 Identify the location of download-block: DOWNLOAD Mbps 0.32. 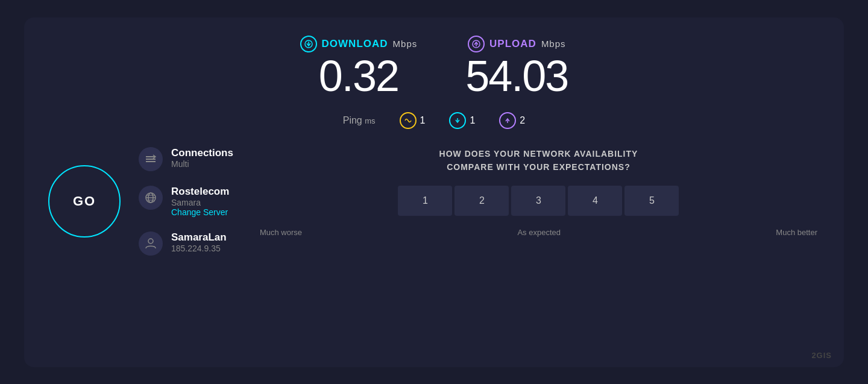
(359, 68).